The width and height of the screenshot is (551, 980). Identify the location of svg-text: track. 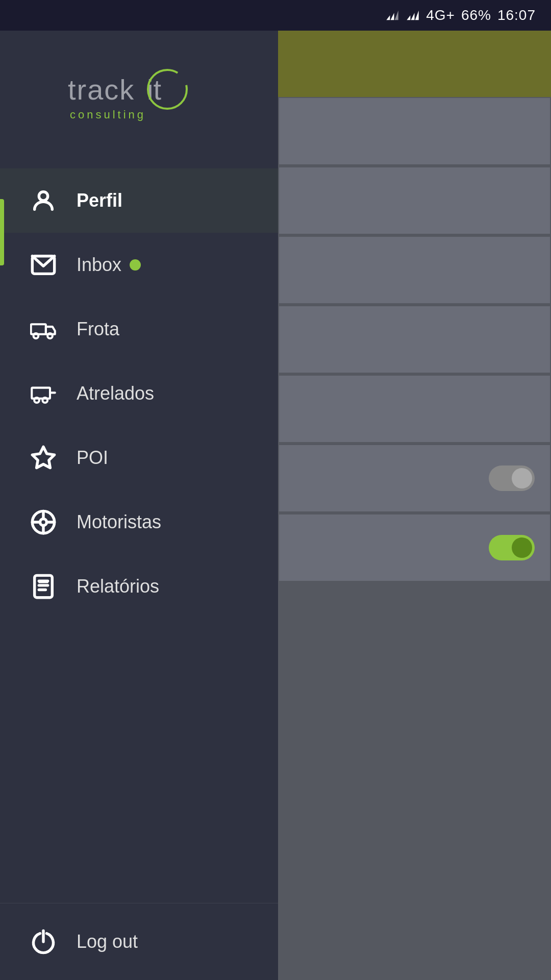
(101, 90).